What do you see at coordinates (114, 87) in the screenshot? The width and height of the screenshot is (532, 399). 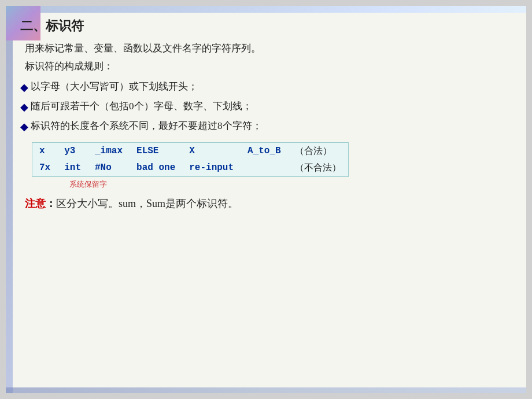 I see `bullet-text-1: 以字母（大小写皆可）或下划线开头；` at bounding box center [114, 87].